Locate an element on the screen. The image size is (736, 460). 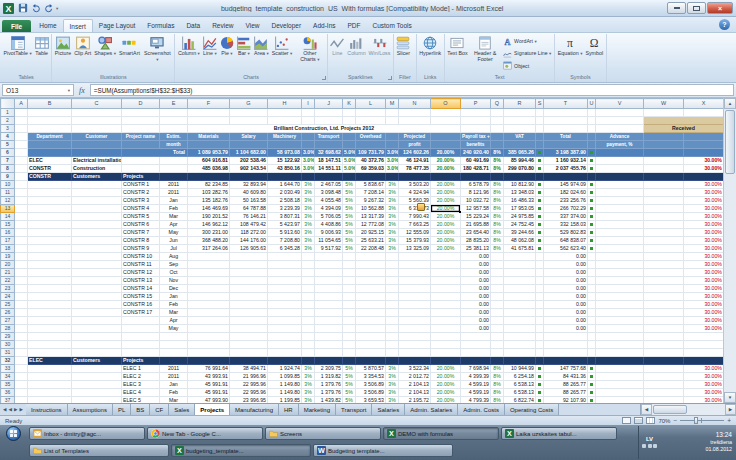
scroll-right-icon: ▶ is located at coordinates (730, 410).